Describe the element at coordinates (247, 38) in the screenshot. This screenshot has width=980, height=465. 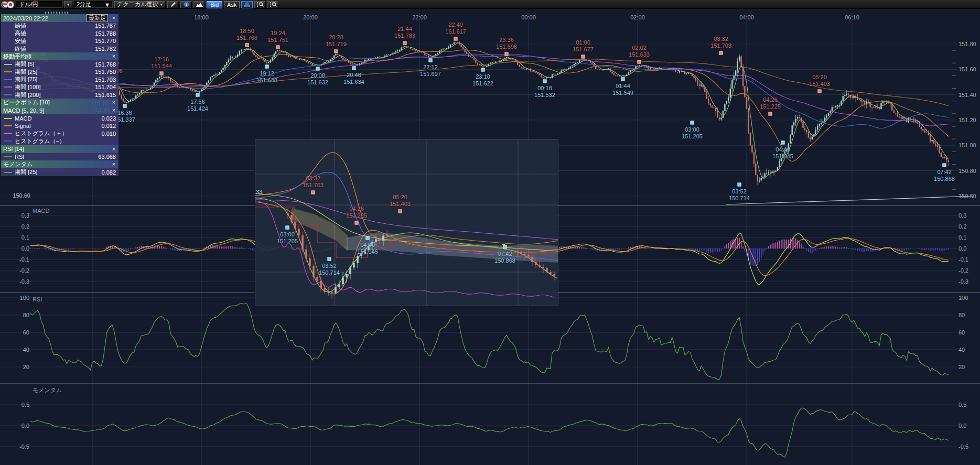
I see `annotation-price: 151.766` at that location.